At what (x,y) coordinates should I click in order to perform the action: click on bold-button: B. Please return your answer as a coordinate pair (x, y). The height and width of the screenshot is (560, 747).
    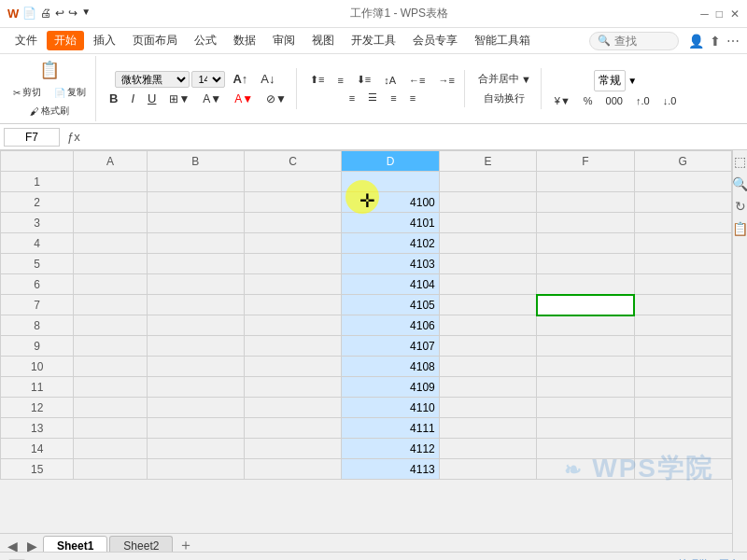
    Looking at the image, I should click on (114, 99).